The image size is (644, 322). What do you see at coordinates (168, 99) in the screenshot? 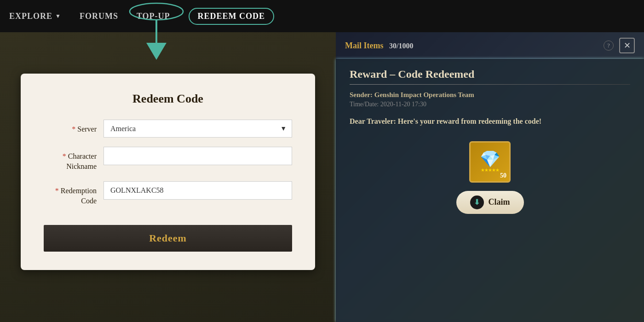
I see `redeem-form-title: Redeem Code` at bounding box center [168, 99].